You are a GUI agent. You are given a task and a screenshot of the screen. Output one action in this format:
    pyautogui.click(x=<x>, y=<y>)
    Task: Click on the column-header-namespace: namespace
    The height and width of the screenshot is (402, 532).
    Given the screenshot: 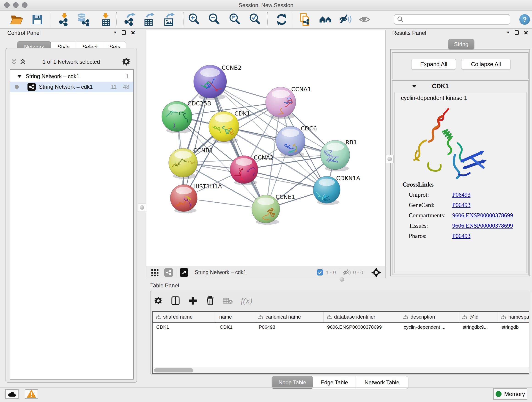 What is the action you would take?
    pyautogui.click(x=514, y=317)
    